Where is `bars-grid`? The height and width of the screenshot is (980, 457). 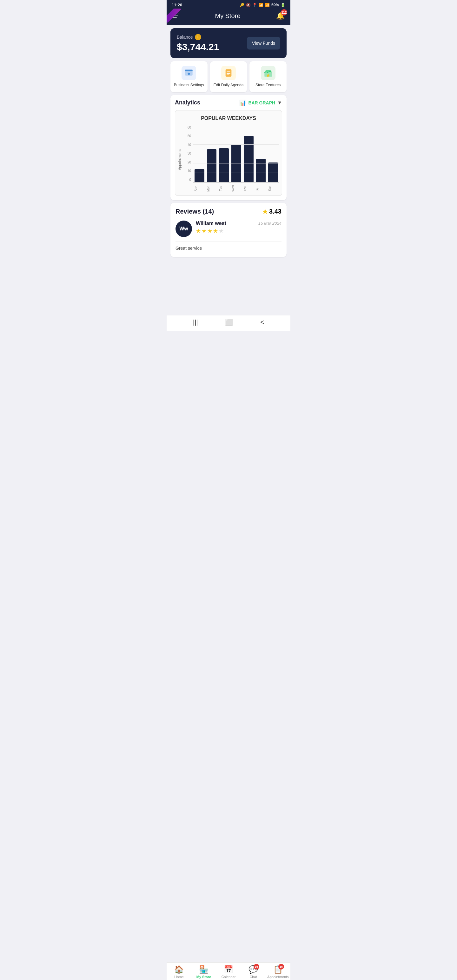 bars-grid is located at coordinates (236, 154).